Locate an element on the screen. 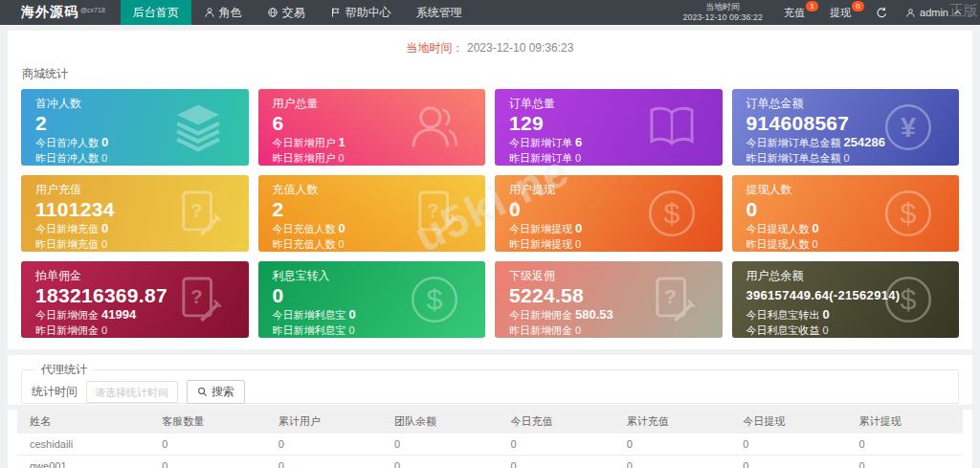  card-subline-label: 今日提现人数 is located at coordinates (778, 229).